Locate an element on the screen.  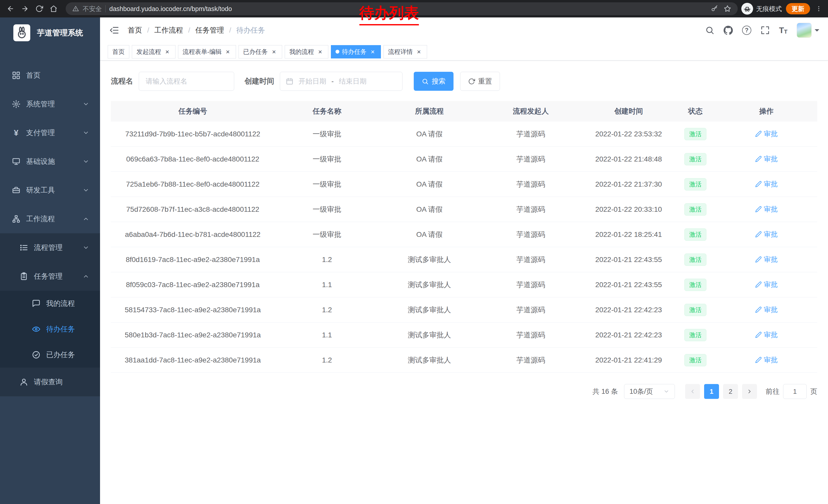
sidebar-item-leave-query: 请假查询 is located at coordinates (50, 382).